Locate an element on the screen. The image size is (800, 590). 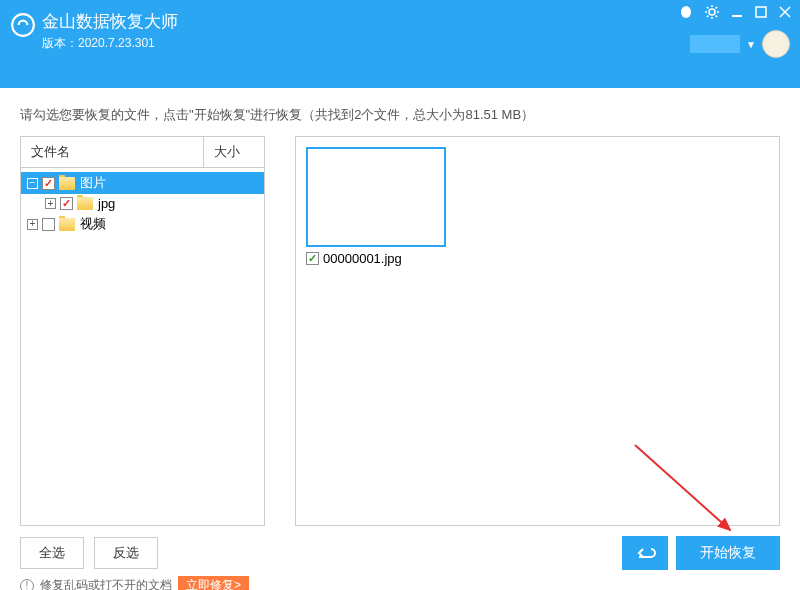
app-header: 金山数据恢复大师 版本：2020.7.23.301 ▼ is located at coordinates (400, 44).